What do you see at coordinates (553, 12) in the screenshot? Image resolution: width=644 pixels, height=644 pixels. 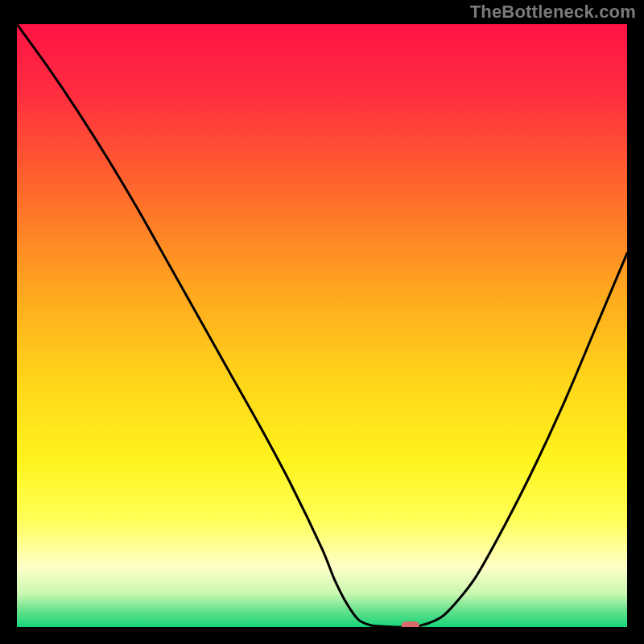 I see `watermark-text: TheBottleneck.com` at bounding box center [553, 12].